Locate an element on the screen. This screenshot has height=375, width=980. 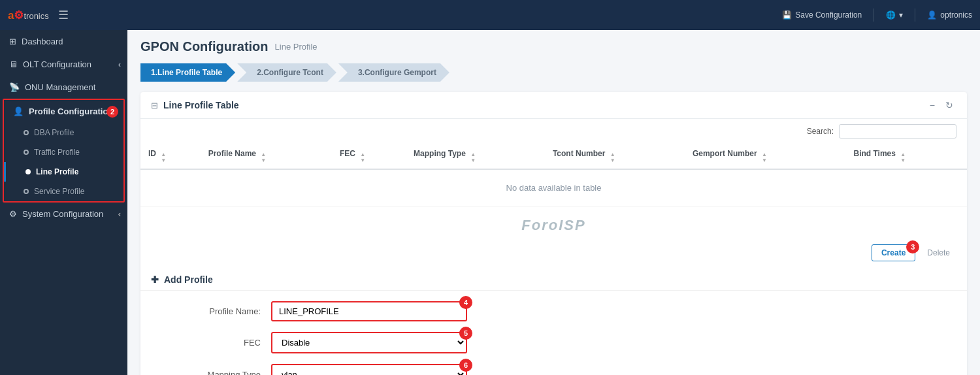
wizard-step-2: 2.Configure Tcont is located at coordinates (287, 73).